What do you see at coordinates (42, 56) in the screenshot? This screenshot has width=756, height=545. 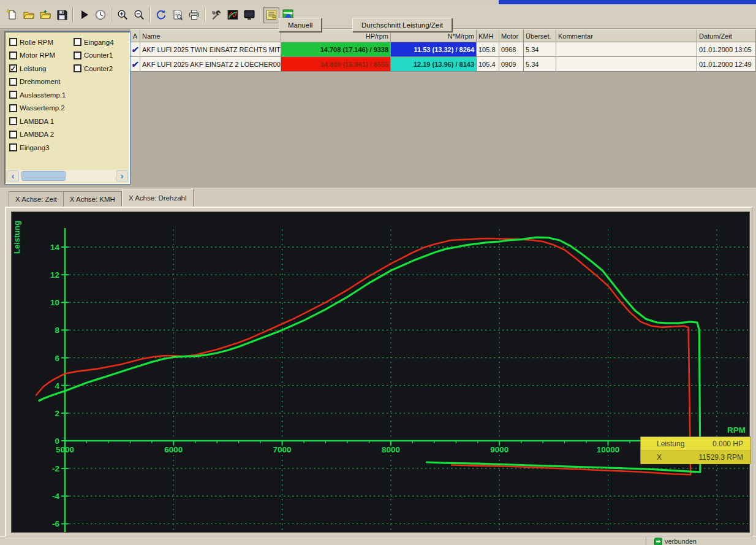 I see `channel-item-motor-rpm: Motor RPM` at bounding box center [42, 56].